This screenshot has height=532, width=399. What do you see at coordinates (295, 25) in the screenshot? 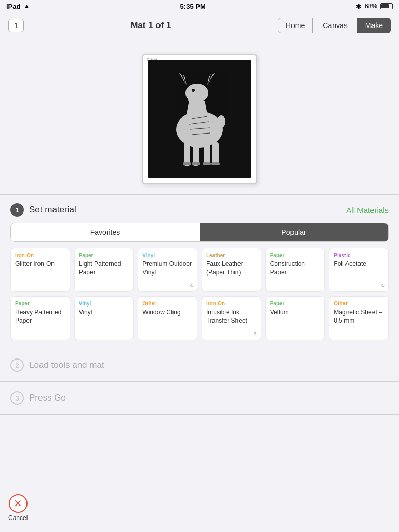
I see `home-button: Home` at bounding box center [295, 25].